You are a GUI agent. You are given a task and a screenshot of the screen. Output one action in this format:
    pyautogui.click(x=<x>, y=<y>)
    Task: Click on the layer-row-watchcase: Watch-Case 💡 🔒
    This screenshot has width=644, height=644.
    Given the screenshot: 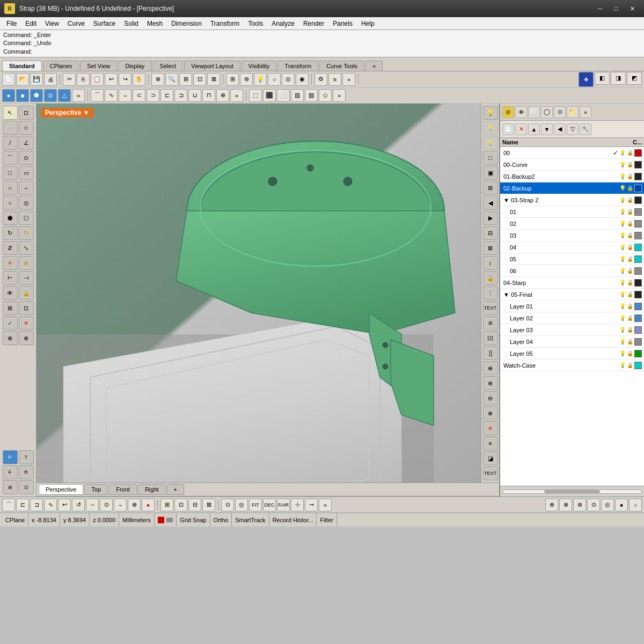 What is the action you would take?
    pyautogui.click(x=572, y=365)
    